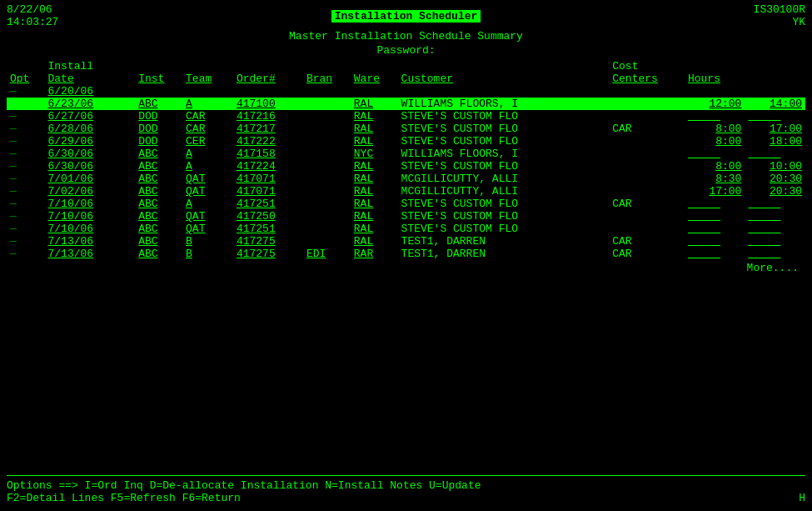 This screenshot has height=511, width=812. I want to click on title-center: Installation Scheduler, so click(406, 17).